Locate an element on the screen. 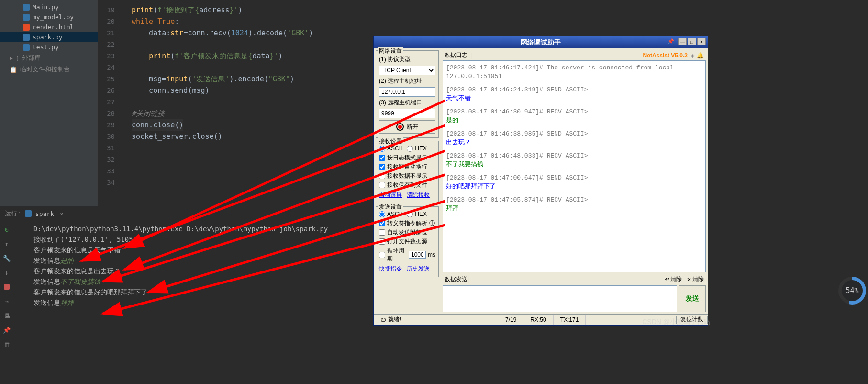 This screenshot has width=868, height=384. run-tool-button: ↓ is located at coordinates (7, 272).